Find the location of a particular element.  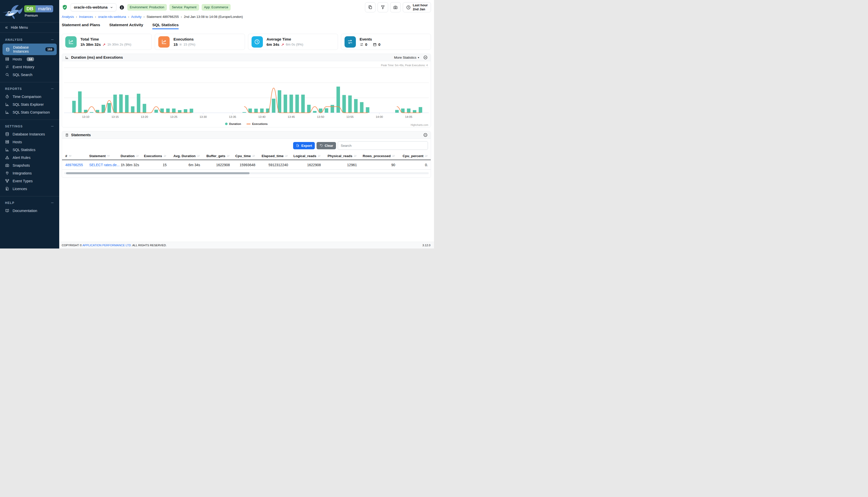

column-header-physical-reads: Physical_reads is located at coordinates (342, 156).